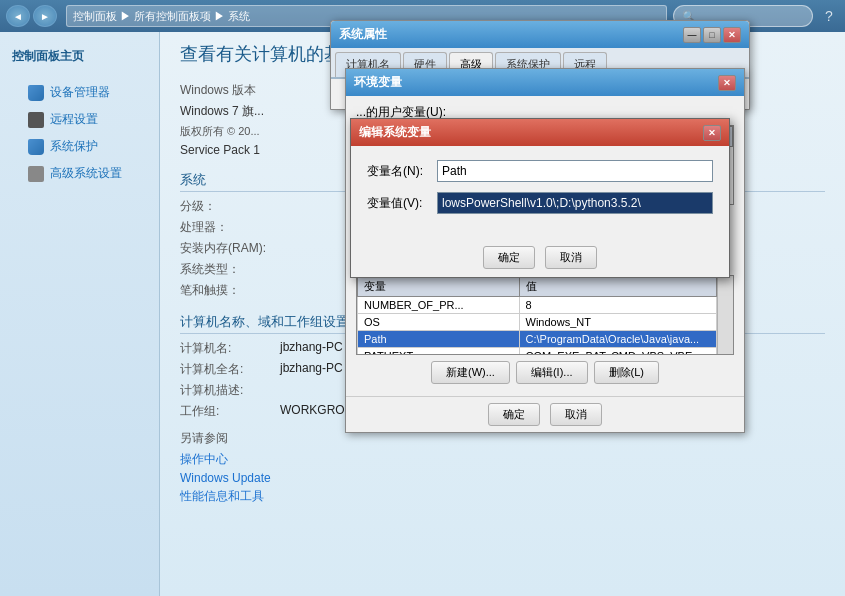 This screenshot has width=845, height=596. What do you see at coordinates (80, 146) in the screenshot?
I see `sidebar-item-system-protection: 系统保护` at bounding box center [80, 146].